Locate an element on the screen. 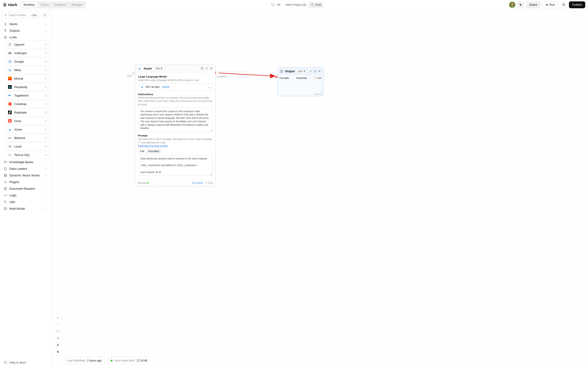  zoom-map-button is located at coordinates (58, 352).